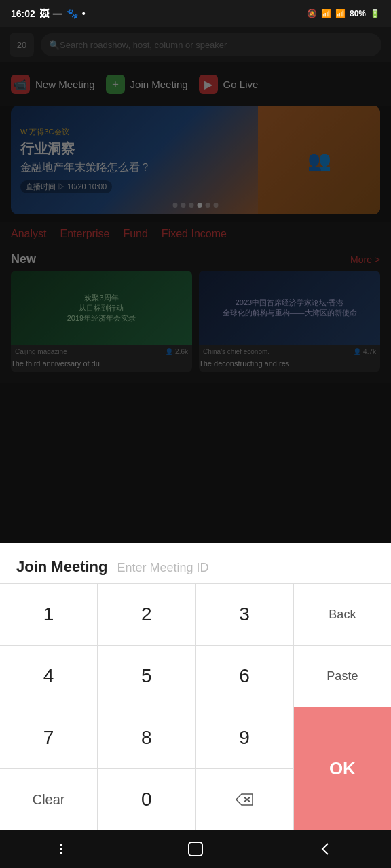  Describe the element at coordinates (176, 351) in the screenshot. I see `card-1-count: 👤 2.6k` at that location.